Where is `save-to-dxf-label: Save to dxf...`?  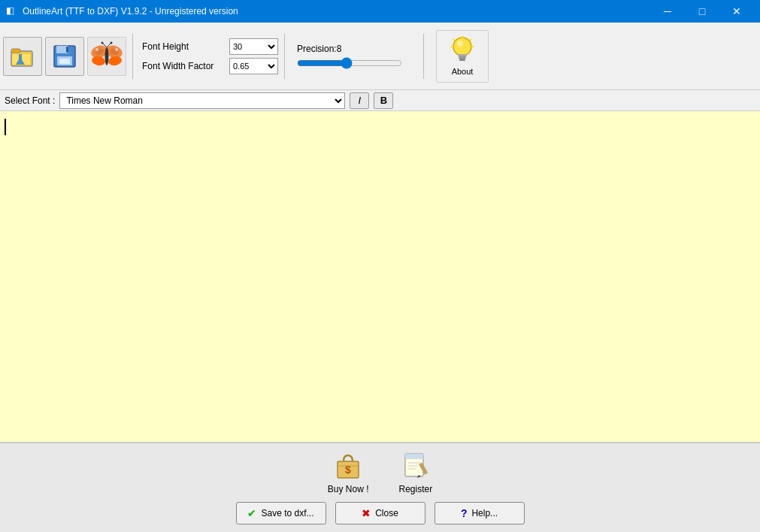 save-to-dxf-label: Save to dxf... is located at coordinates (287, 513).